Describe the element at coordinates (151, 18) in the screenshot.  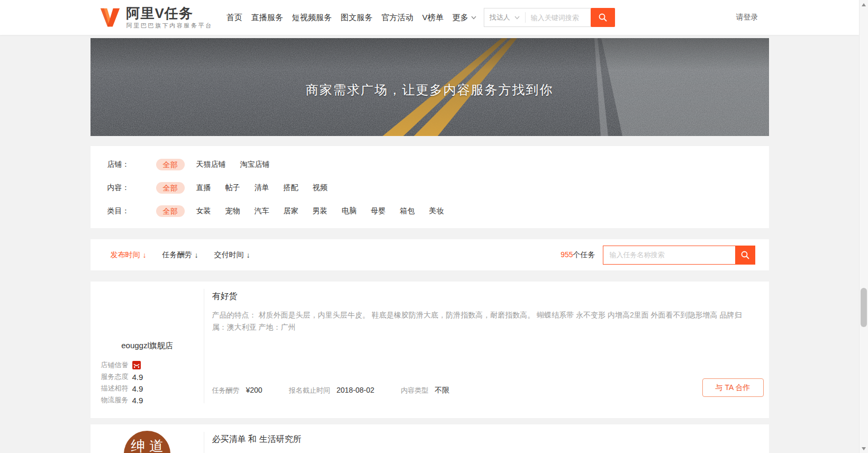
I see `brand-logo: 阿里V任务 阿里巴巴旗下内容服务平台` at that location.